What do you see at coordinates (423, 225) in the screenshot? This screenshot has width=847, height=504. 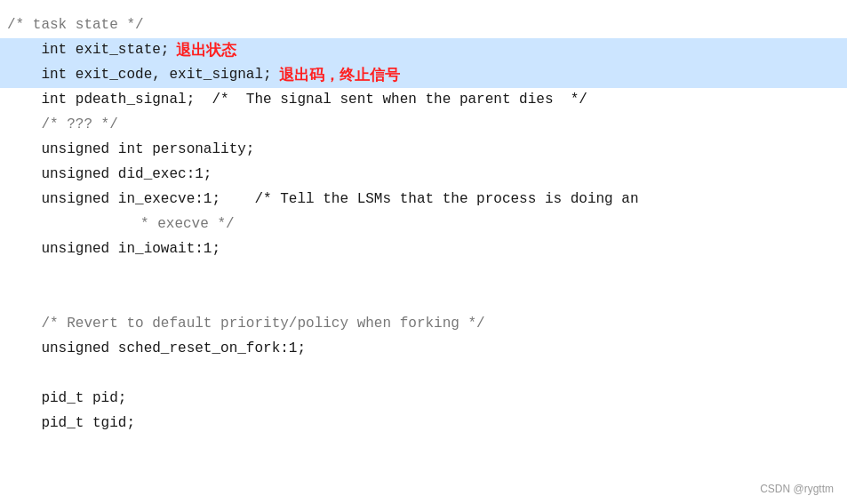 I see `line-execve-cont: * execve */` at bounding box center [423, 225].